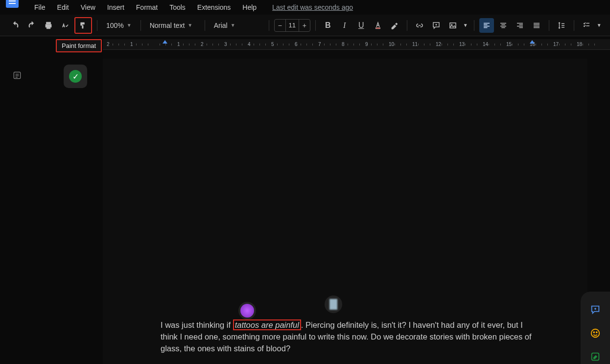  What do you see at coordinates (177, 7) in the screenshot?
I see `menu-tools: Tools` at bounding box center [177, 7].